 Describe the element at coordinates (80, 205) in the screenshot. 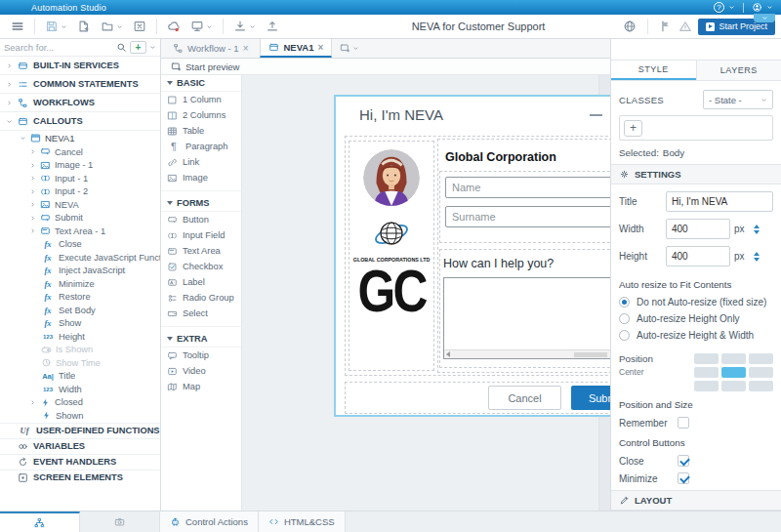

I see `tree-item-neva-image: NEVA` at that location.